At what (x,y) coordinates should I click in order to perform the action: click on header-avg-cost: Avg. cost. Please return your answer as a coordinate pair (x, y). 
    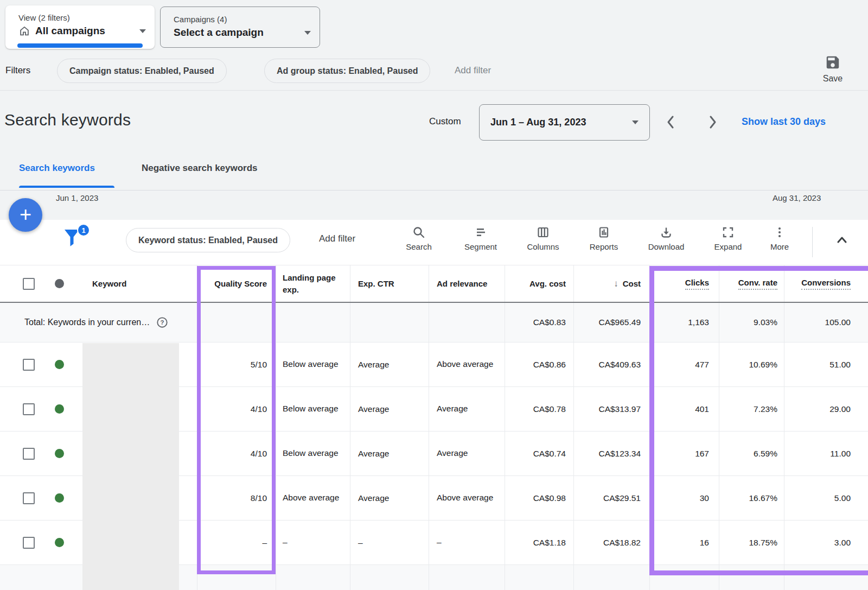
    Looking at the image, I should click on (539, 283).